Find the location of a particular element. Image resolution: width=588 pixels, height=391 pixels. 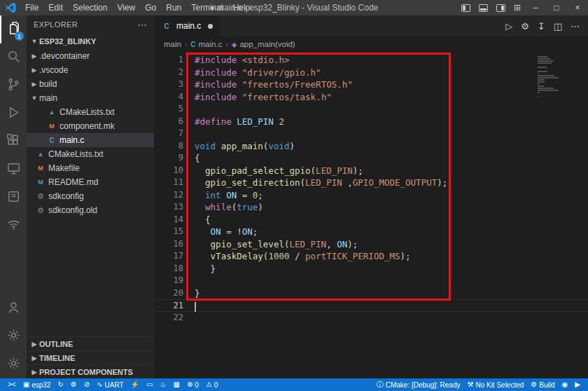

status-warnings: ⚠0 is located at coordinates (212, 385).